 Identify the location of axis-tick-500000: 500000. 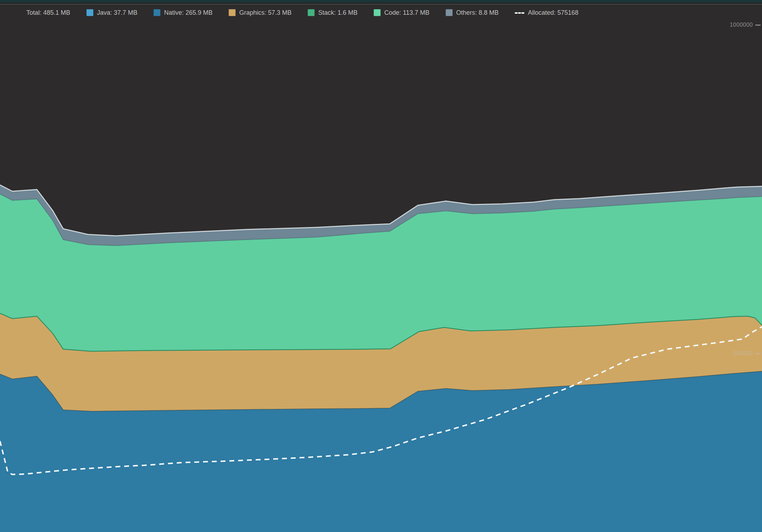
(747, 353).